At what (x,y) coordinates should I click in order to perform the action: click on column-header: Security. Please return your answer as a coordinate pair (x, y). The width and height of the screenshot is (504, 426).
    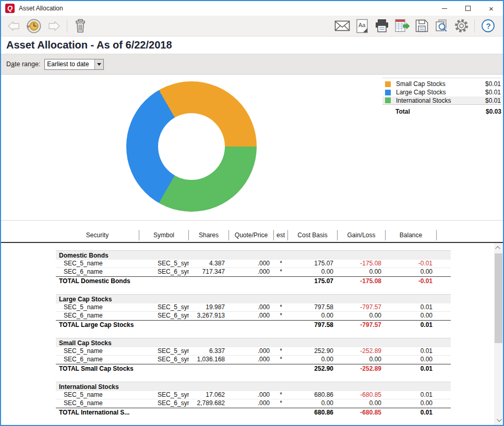
    Looking at the image, I should click on (98, 235).